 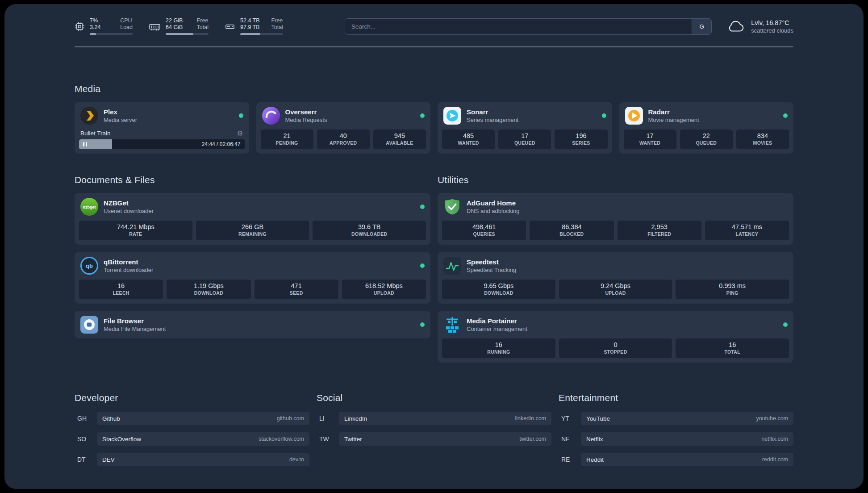 What do you see at coordinates (468, 139) in the screenshot?
I see `stat-tile: 485 WANTED` at bounding box center [468, 139].